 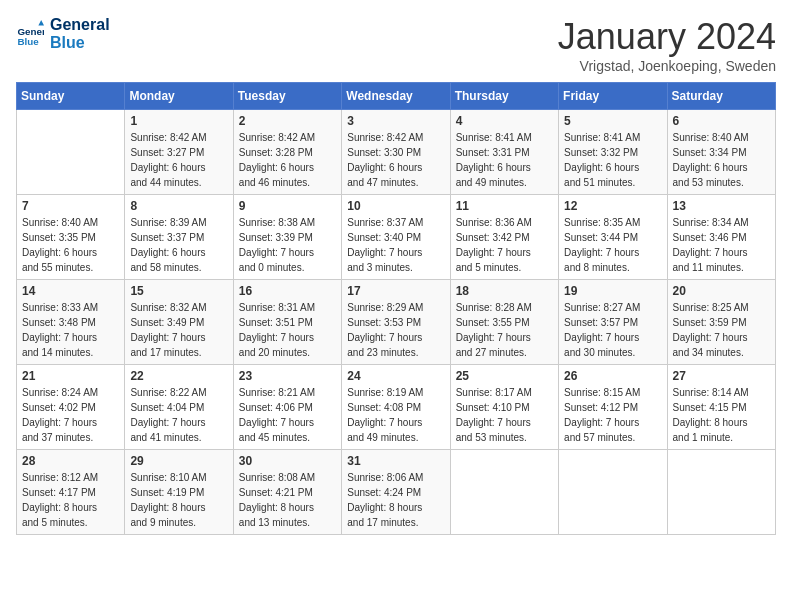 I want to click on day-cell: 16Sunrise: 8:31 AMSunset: 3:51 PMDayligh…, so click(x=287, y=322).